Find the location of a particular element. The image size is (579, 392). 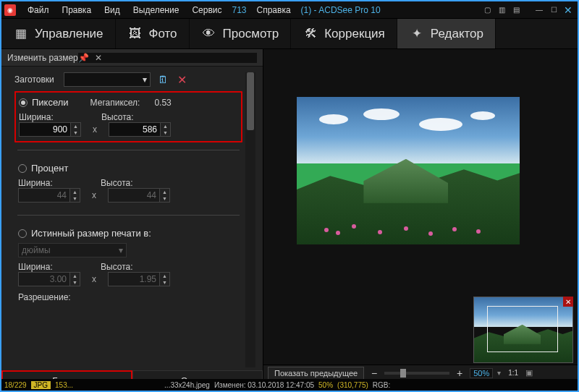

tab-edit: ✦ Редактор is located at coordinates (447, 33).